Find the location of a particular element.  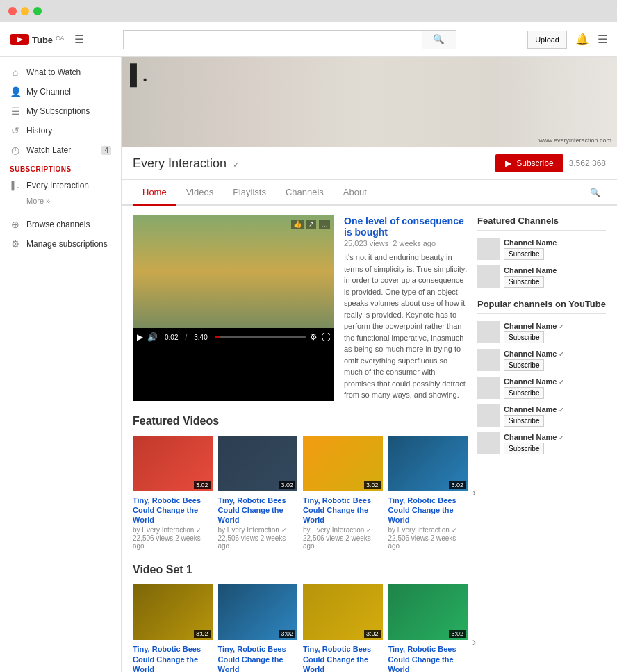

home-icon: ⌂ is located at coordinates (15, 72).